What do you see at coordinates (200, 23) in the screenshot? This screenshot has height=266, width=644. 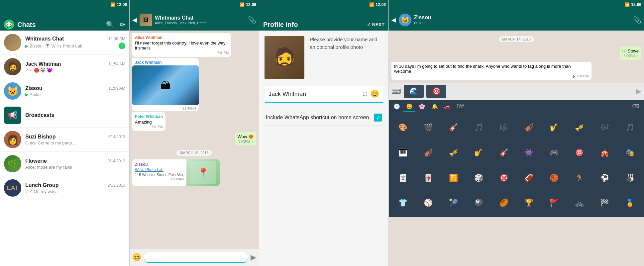 I see `chat-header-sub: Alice, Francis, Jack, Ned, Peter,` at bounding box center [200, 23].